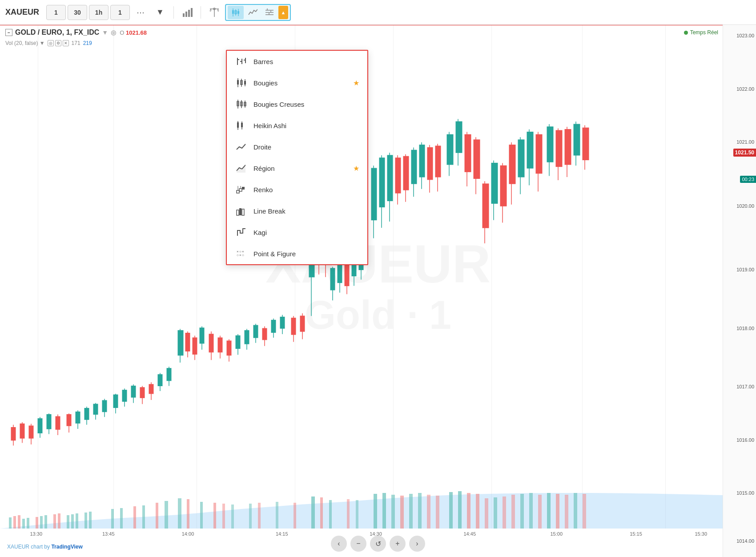 Image resolution: width=756 pixels, height=557 pixels. Describe the element at coordinates (241, 232) in the screenshot. I see `kagi-icon` at that location.